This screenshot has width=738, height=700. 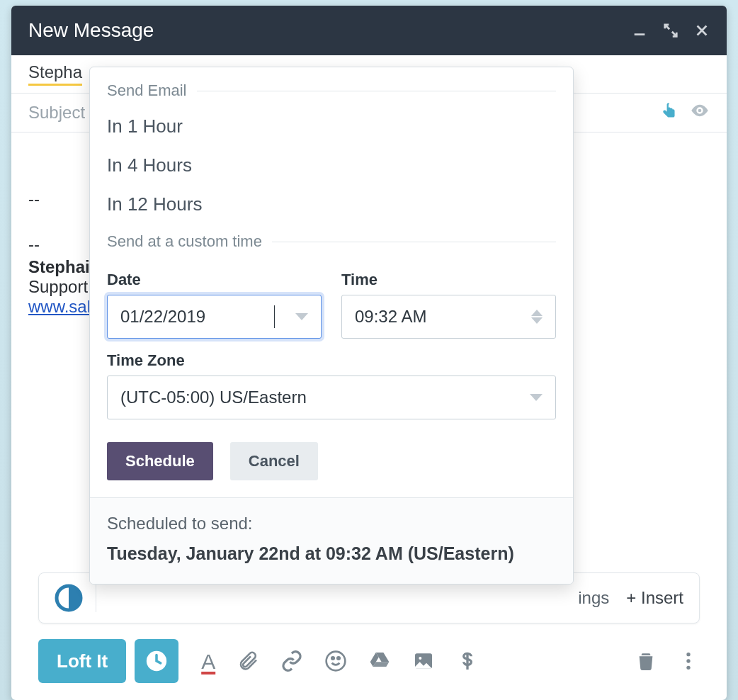 What do you see at coordinates (331, 126) in the screenshot?
I see `option-1-hour: In 1 Hour` at bounding box center [331, 126].